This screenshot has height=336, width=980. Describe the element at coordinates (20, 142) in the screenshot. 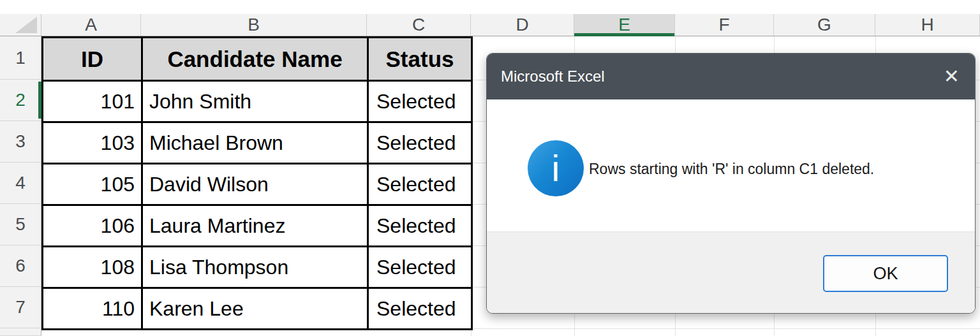

I see `row-header-3: 3` at that location.